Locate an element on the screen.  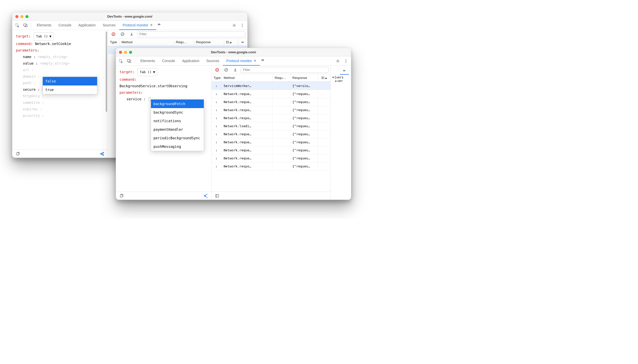
dropdown-option: backgroundFetch is located at coordinates (177, 104).